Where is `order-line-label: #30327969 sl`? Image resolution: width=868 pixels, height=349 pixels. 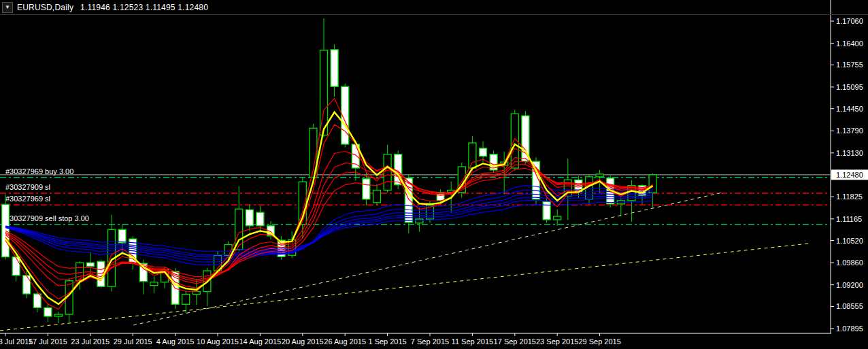
order-line-label: #30327969 sl is located at coordinates (28, 199).